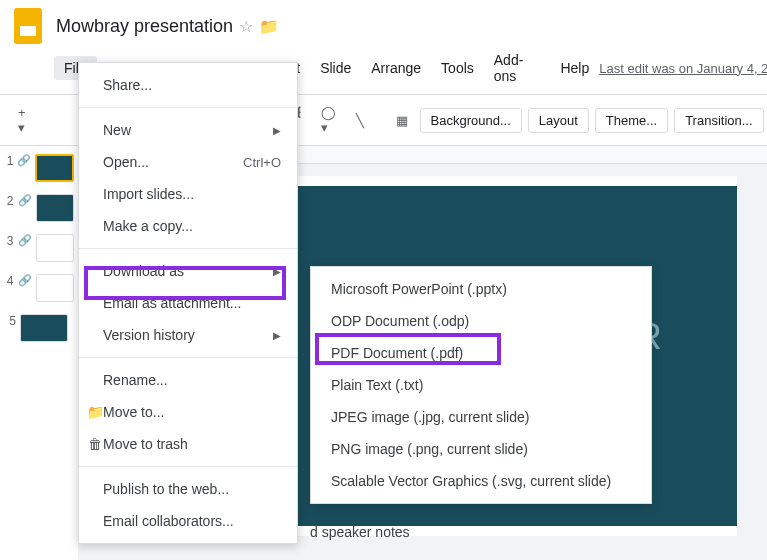  I want to click on document-title: Mowbray presentation, so click(144, 26).